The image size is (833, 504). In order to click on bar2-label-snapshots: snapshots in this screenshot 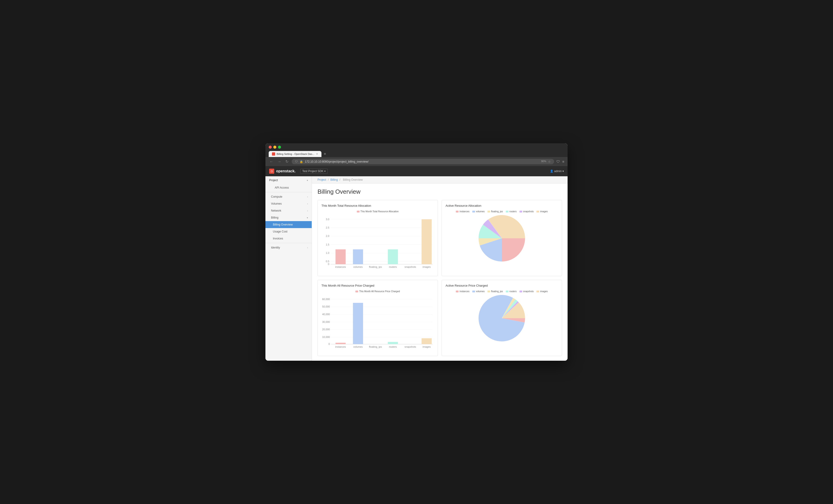, I will do `click(410, 347)`.